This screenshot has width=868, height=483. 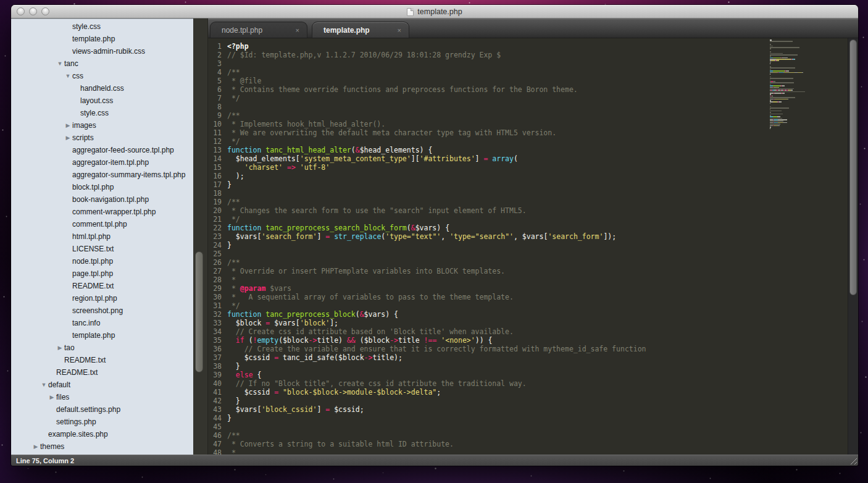 What do you see at coordinates (96, 101) in the screenshot?
I see `sidebar-item-label: layout.css` at bounding box center [96, 101].